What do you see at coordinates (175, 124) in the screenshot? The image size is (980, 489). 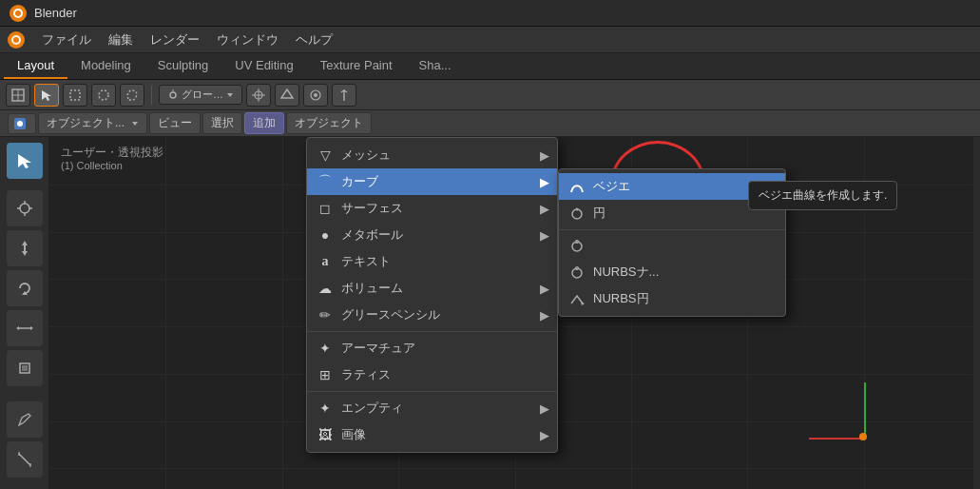 I see `view-menu: ビュー` at bounding box center [175, 124].